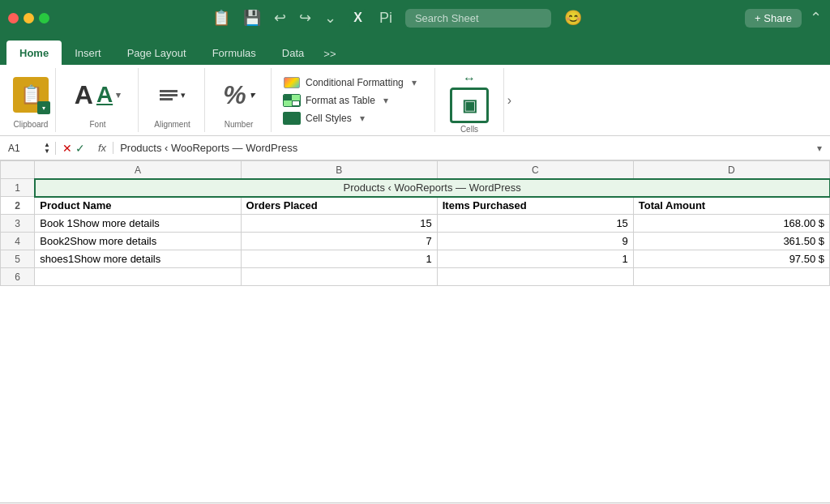 This screenshot has width=830, height=504. What do you see at coordinates (138, 224) in the screenshot?
I see `cell-a3: Book 1Show more details` at bounding box center [138, 224].